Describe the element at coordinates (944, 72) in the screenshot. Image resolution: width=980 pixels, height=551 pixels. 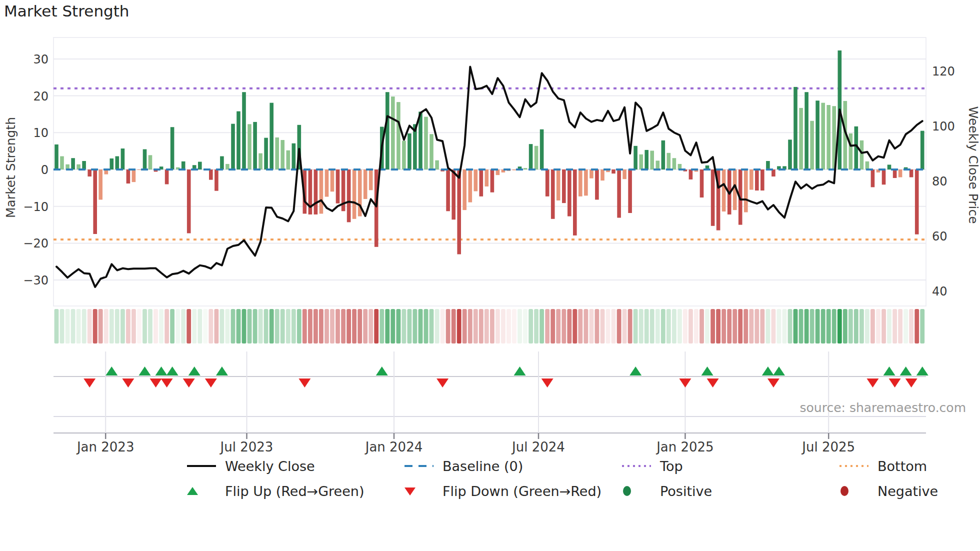
I see `svg-text: 120` at that location.